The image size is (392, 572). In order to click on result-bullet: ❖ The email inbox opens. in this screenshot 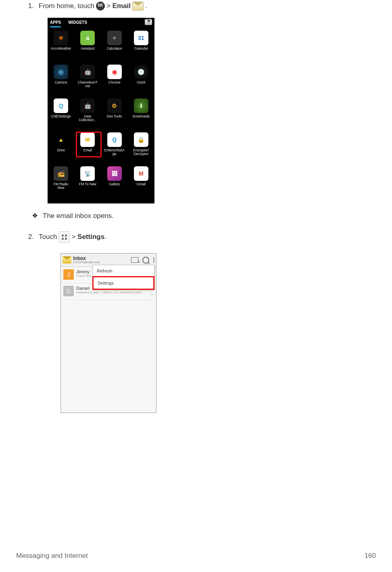, I will do `click(196, 216)`.